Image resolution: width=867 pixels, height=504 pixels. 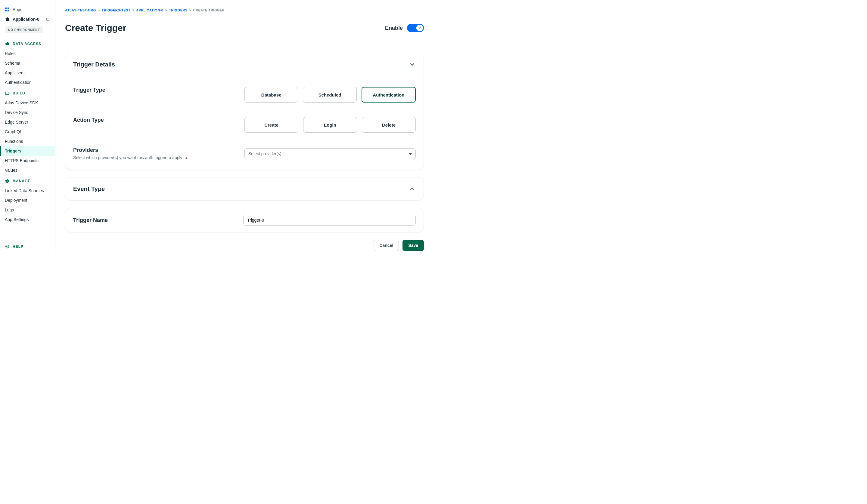 What do you see at coordinates (416, 28) in the screenshot?
I see `enable-toggle` at bounding box center [416, 28].